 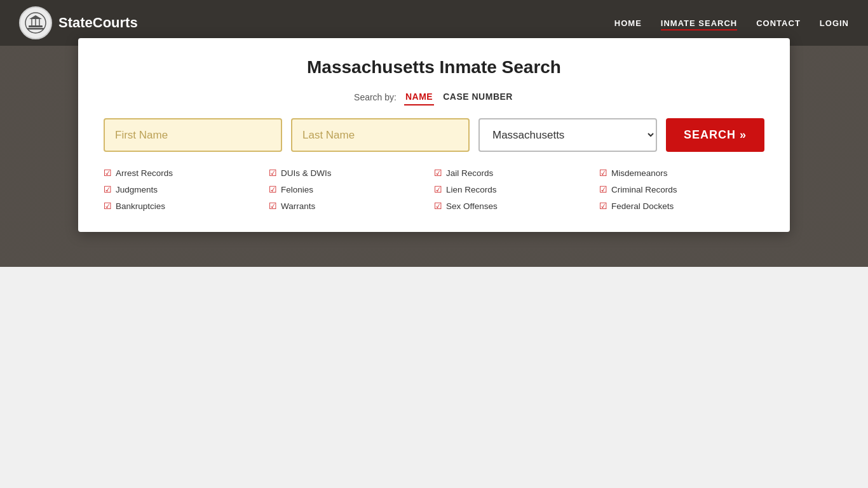 I want to click on search-button: SEARCH », so click(x=715, y=135).